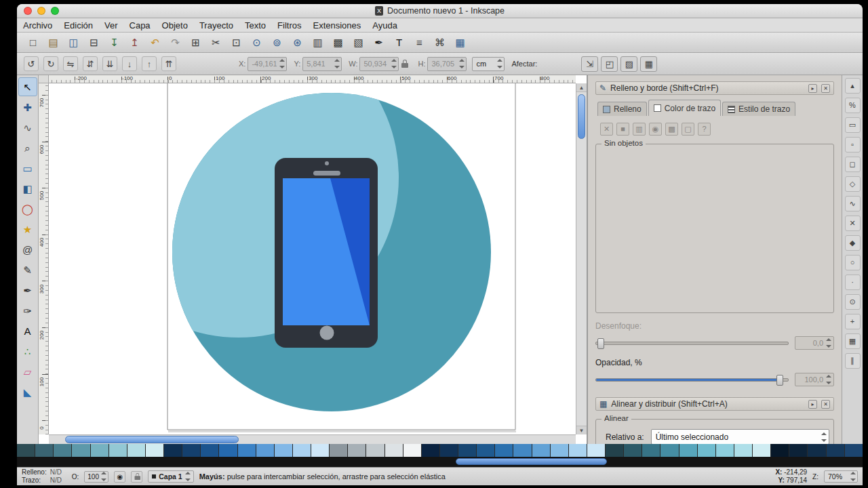  What do you see at coordinates (28, 229) in the screenshot?
I see `tool-star: ★` at bounding box center [28, 229].